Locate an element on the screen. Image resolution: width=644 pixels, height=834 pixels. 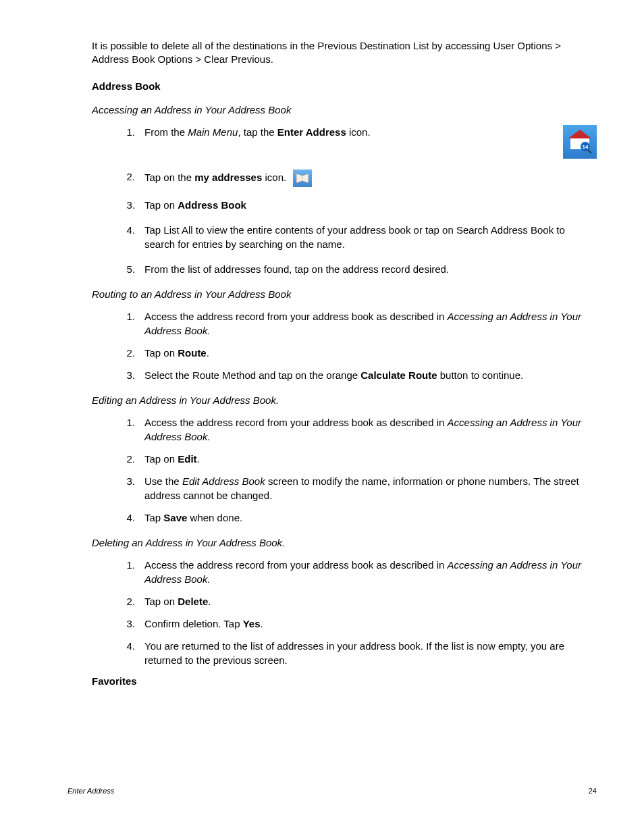
step-text: Tap Save when done. is located at coordinates (371, 517).